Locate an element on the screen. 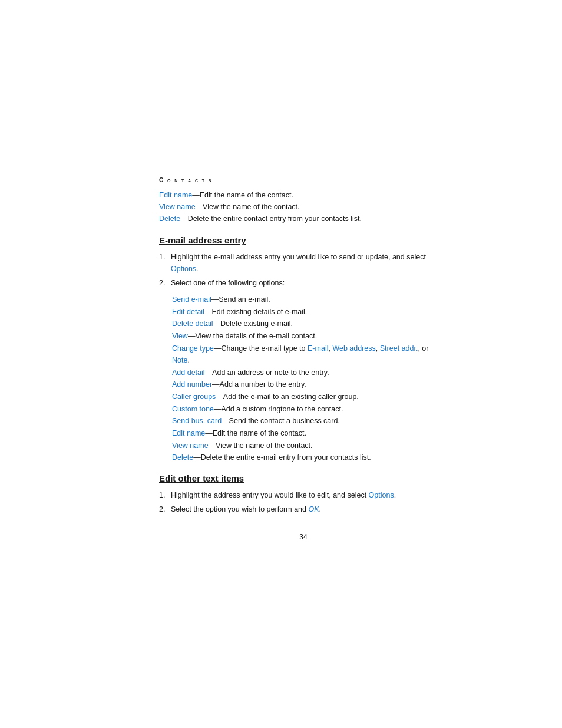 This screenshot has width=562, height=728. step-1-options-link: Options is located at coordinates (184, 269).